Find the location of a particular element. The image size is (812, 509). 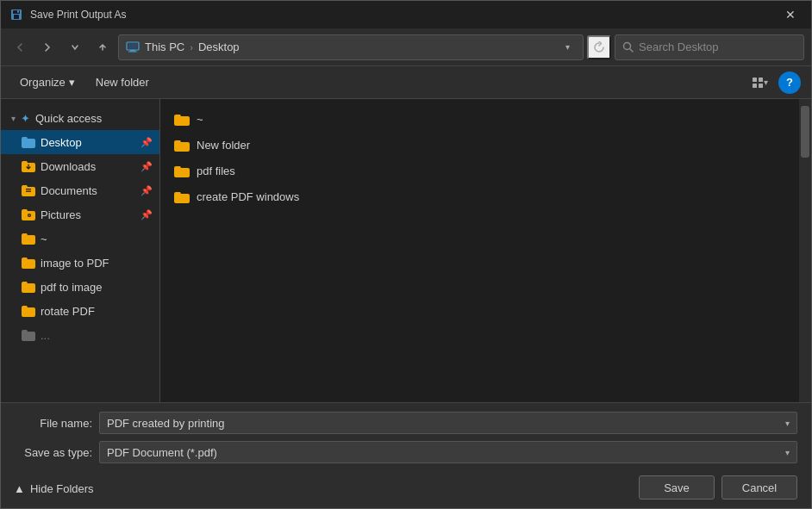

save-type-select: PDF Document (*.pdf) ▾ is located at coordinates (448, 452).